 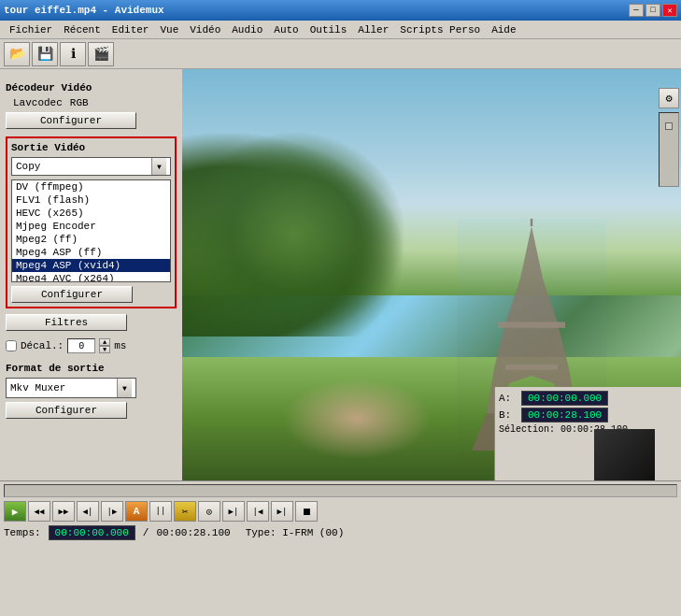 What do you see at coordinates (169, 30) in the screenshot?
I see `menu-vue: Vue` at bounding box center [169, 30].